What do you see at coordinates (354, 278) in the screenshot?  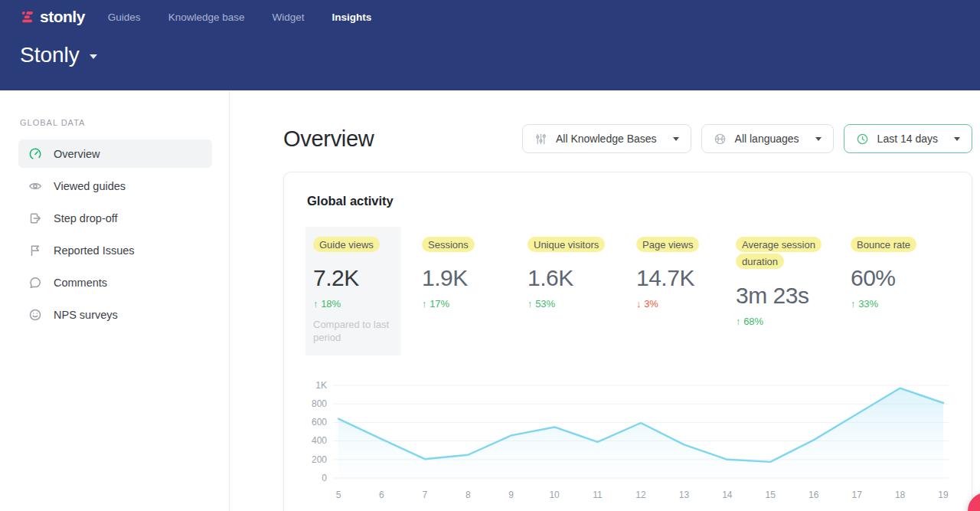 I see `metric-value: 7.2K` at bounding box center [354, 278].